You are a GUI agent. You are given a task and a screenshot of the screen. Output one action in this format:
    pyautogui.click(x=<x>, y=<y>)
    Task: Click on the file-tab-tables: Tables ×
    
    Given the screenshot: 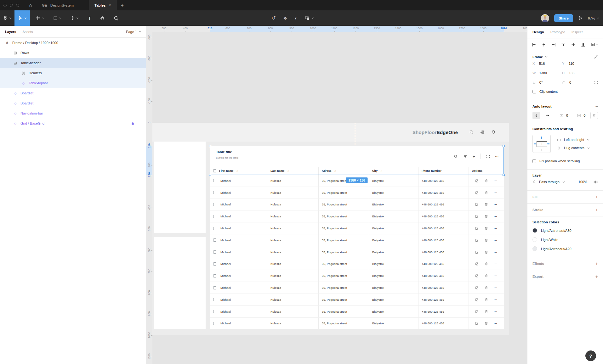 What is the action you would take?
    pyautogui.click(x=103, y=5)
    